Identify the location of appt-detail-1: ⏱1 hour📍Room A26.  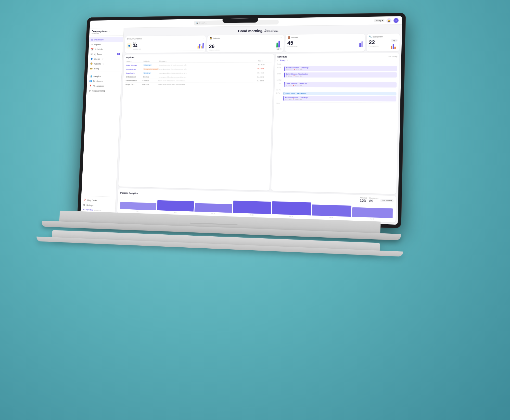
(341, 70).